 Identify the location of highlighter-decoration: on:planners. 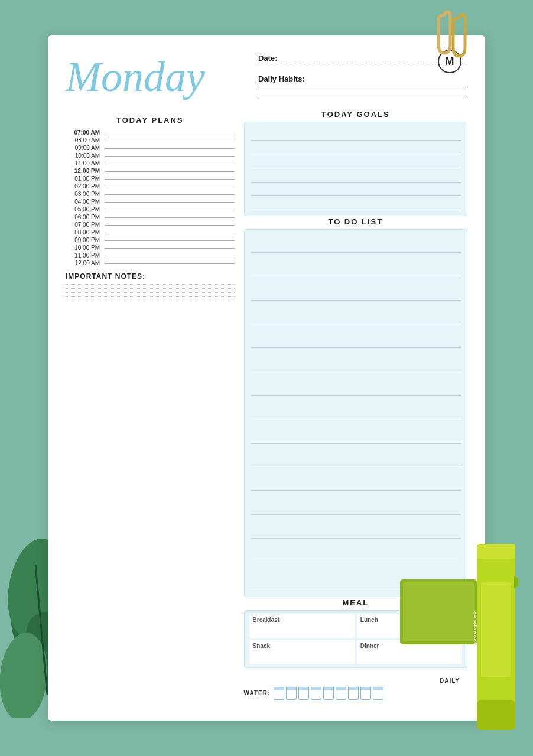
(496, 637).